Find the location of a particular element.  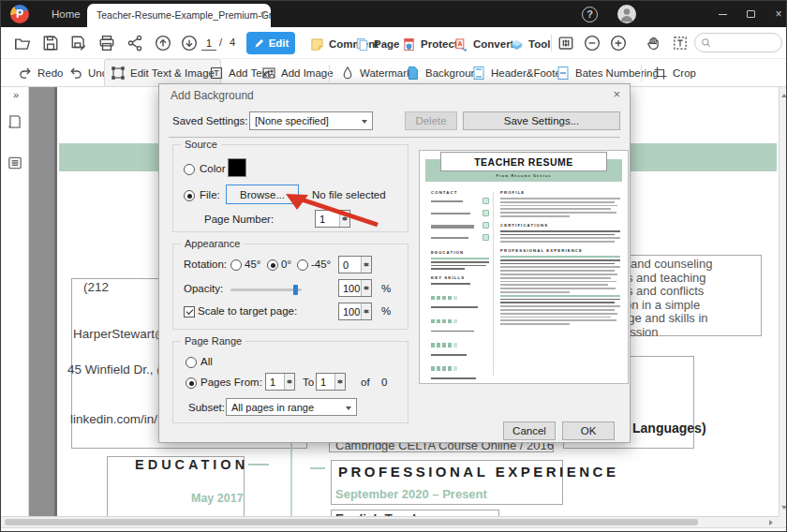

horizontal-scroll-thumb is located at coordinates (351, 523).